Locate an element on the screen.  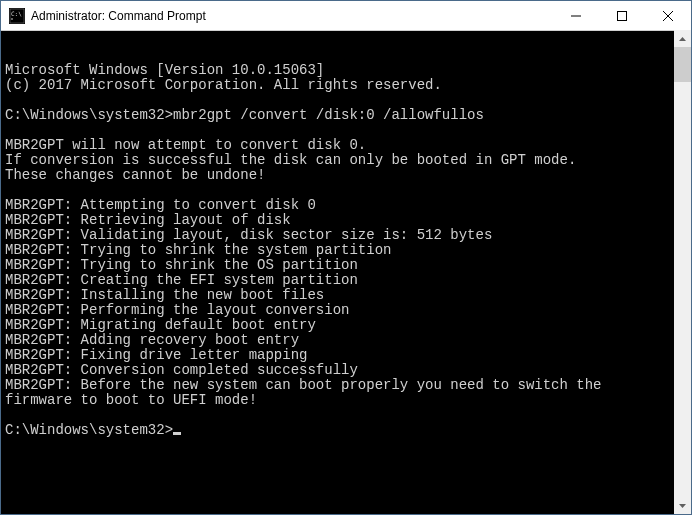
vertical-scrollbar is located at coordinates (682, 272).